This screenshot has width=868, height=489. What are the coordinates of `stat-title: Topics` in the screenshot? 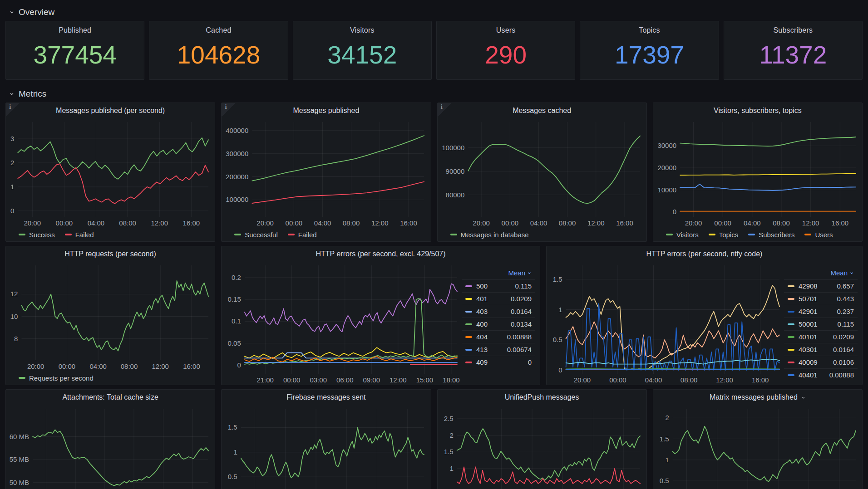 It's located at (649, 30).